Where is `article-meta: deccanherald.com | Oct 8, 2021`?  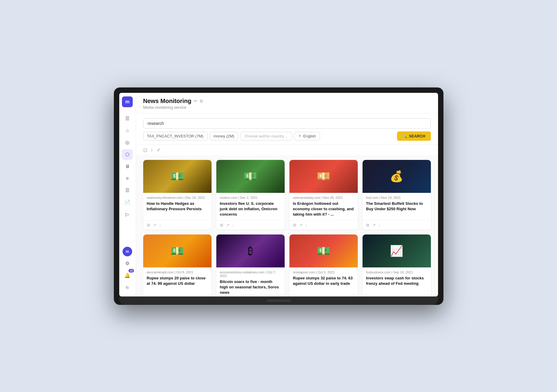
article-meta: deccanherald.com | Oct 8, 2021 is located at coordinates (177, 272).